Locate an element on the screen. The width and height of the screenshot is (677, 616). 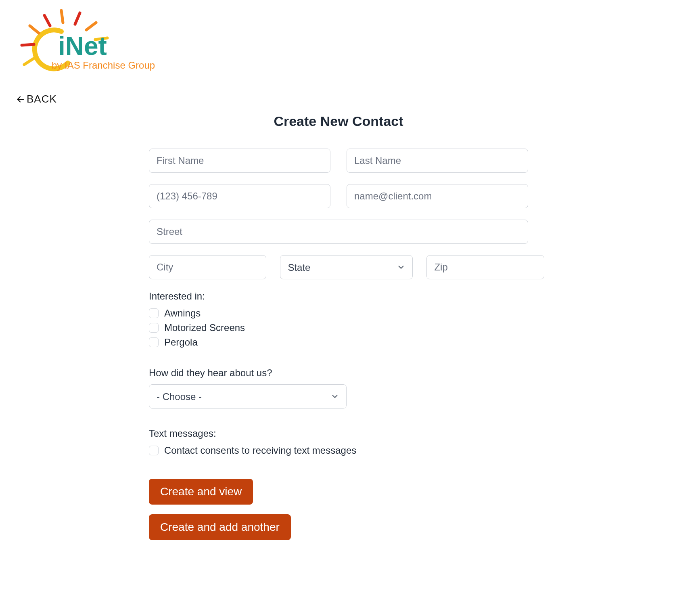
city-input is located at coordinates (207, 267).